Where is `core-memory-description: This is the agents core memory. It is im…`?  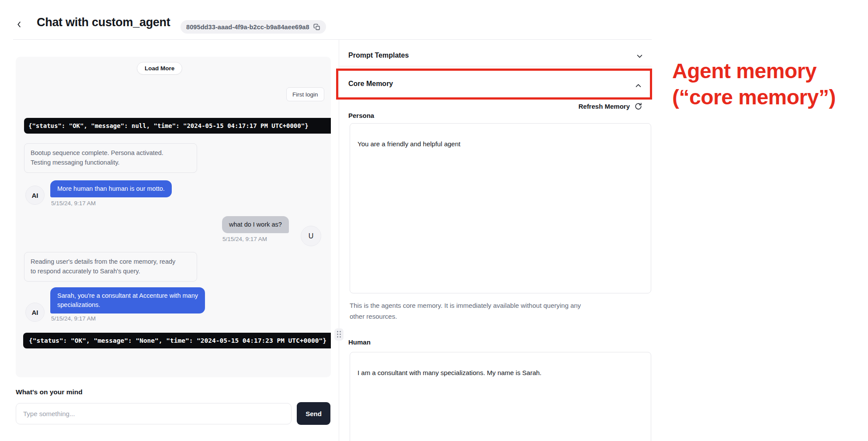 core-memory-description: This is the agents core memory. It is im… is located at coordinates (498, 311).